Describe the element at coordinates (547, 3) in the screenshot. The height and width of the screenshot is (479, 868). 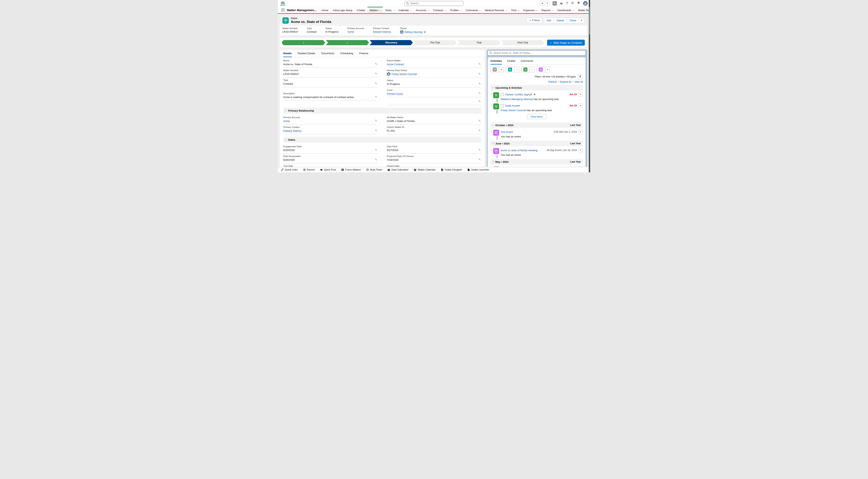
I see `favorites-caret-icon` at that location.